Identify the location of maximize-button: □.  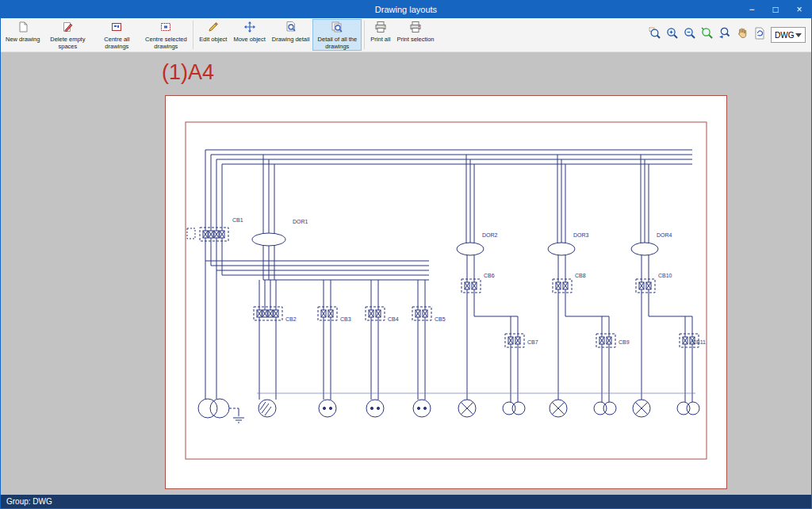
(776, 10).